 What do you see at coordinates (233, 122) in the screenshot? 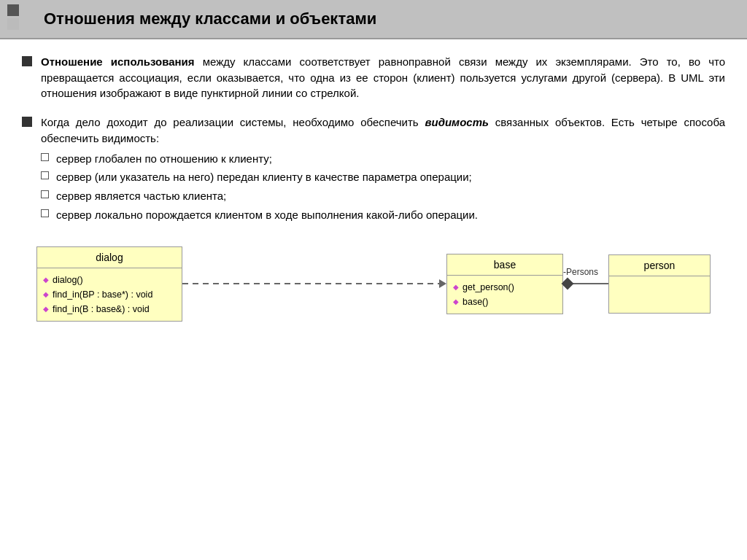
I see `bullet2-intro: Когда дело доходит до реализации системы…` at bounding box center [233, 122].